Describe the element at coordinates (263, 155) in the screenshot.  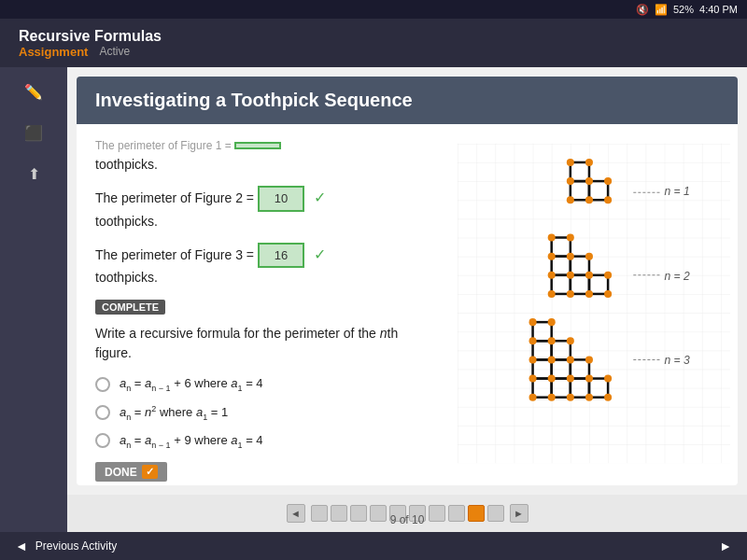
I see `figure1-row: The perimeter of Figure 1 = toothpicks.` at that location.